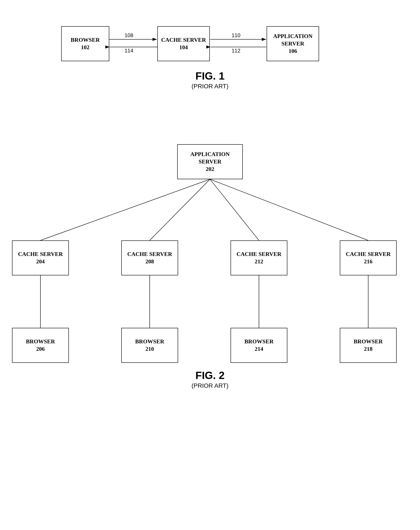 The width and height of the screenshot is (420, 530). I want to click on browser-206-label: BROWSER, so click(41, 342).